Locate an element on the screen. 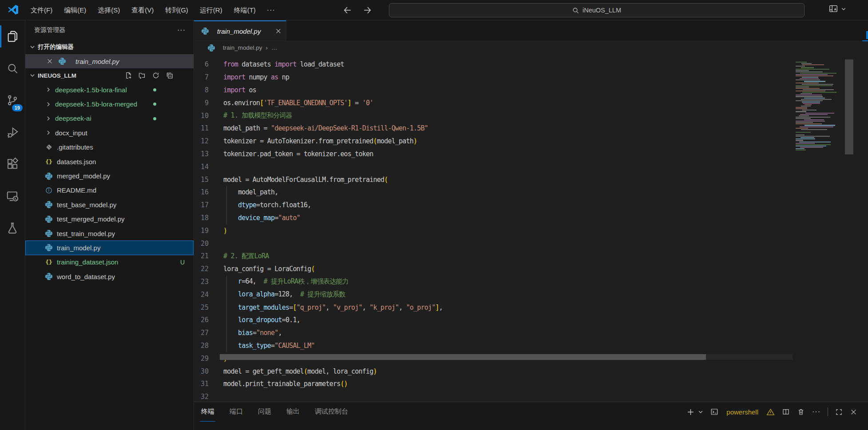  explorer-actions-button: ··· is located at coordinates (181, 30).